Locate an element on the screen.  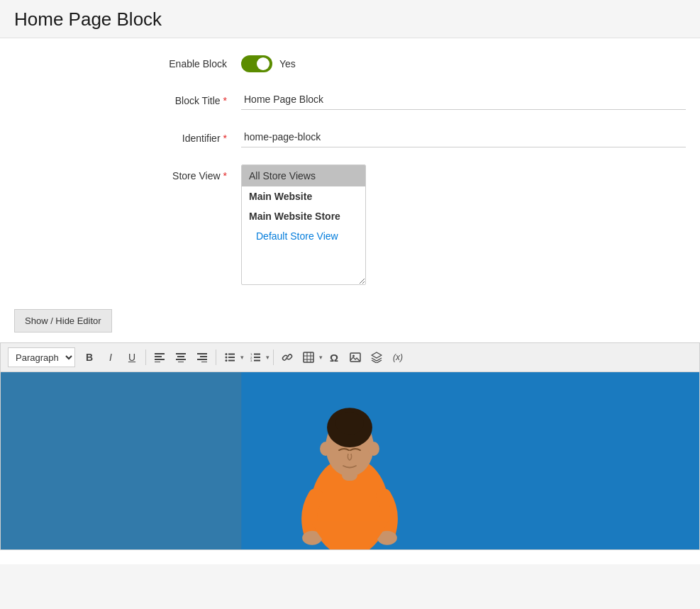
toggle-value-label: Yes is located at coordinates (288, 64).